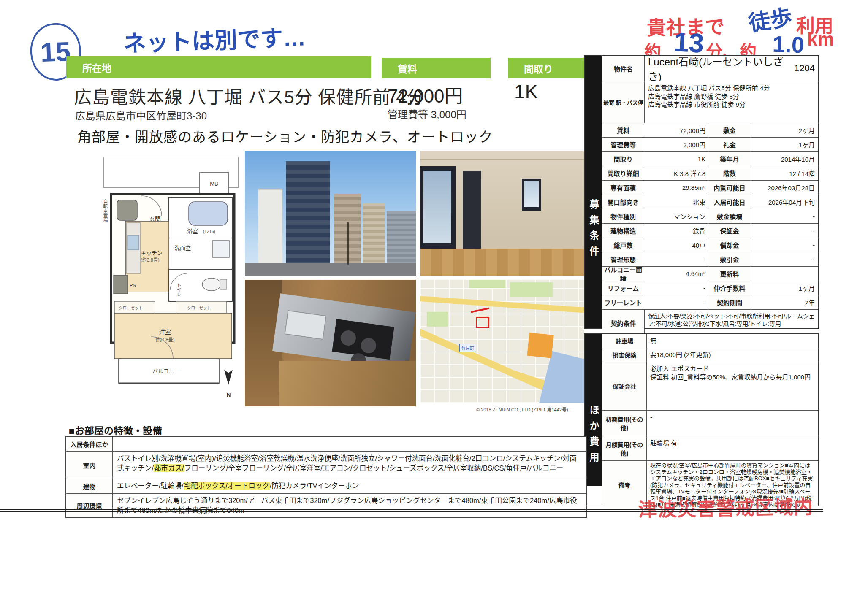 The height and width of the screenshot is (614, 868). I want to click on layout-header-bar: 間取り, so click(547, 68).